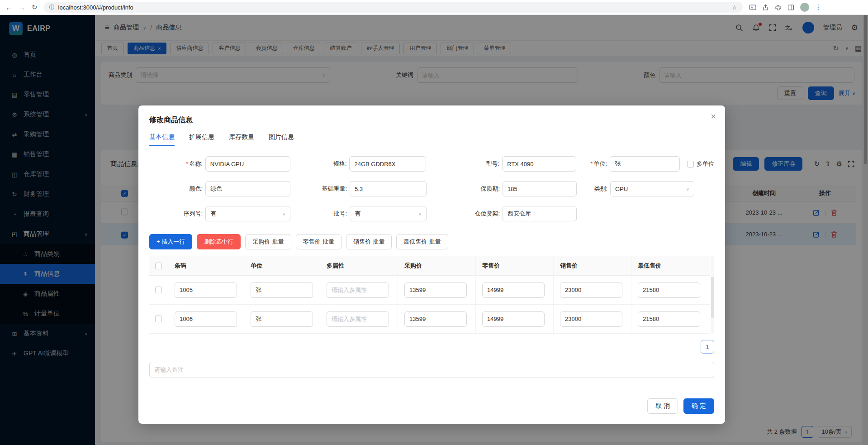 This screenshot has width=868, height=445. What do you see at coordinates (707, 347) in the screenshot?
I see `modal-page-number-button: 1` at bounding box center [707, 347].